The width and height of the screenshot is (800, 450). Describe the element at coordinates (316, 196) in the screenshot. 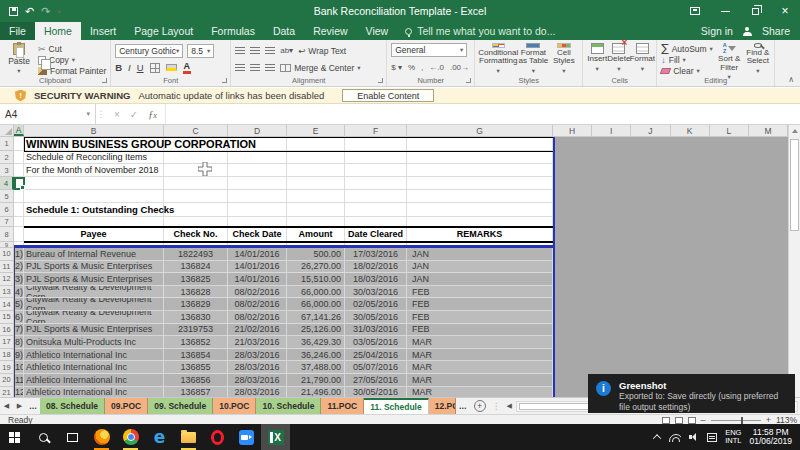

I see `cell-E5` at that location.